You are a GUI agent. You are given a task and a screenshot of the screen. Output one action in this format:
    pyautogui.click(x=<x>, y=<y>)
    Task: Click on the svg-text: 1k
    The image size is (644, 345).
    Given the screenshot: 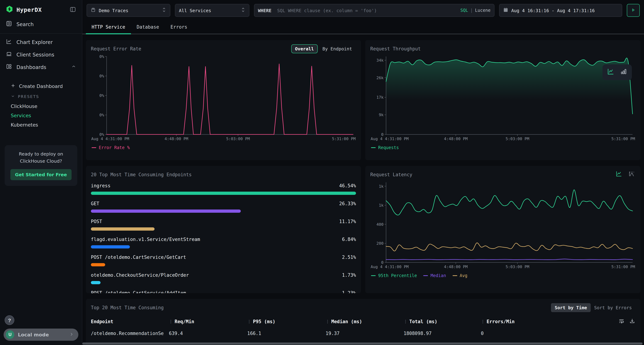 What is the action you would take?
    pyautogui.click(x=382, y=205)
    